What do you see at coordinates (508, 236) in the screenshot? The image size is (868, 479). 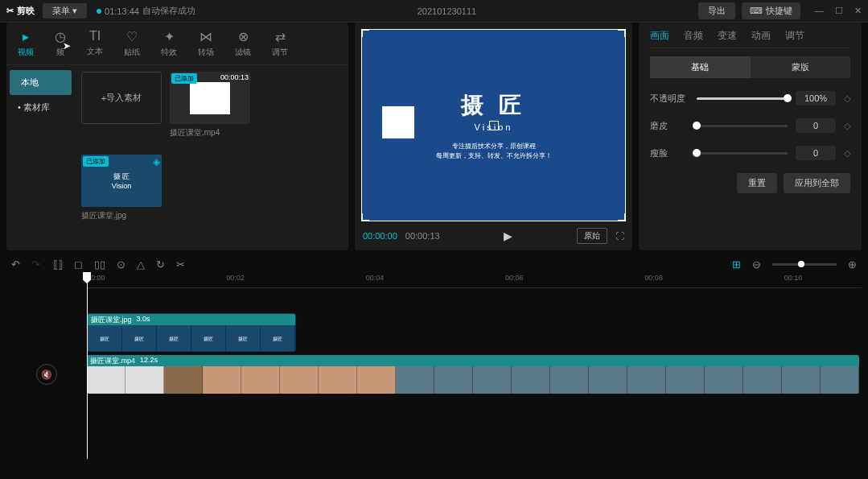 I see `play-button: ▶` at bounding box center [508, 236].